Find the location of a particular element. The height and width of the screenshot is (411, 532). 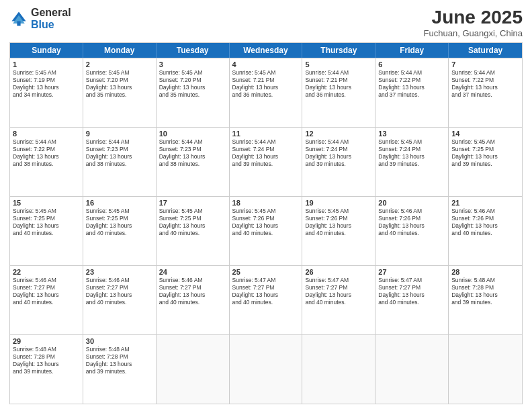

calendar-cell: 10Sunrise: 5:44 AM Sunset: 7:23 PM Dayli… is located at coordinates (193, 162).